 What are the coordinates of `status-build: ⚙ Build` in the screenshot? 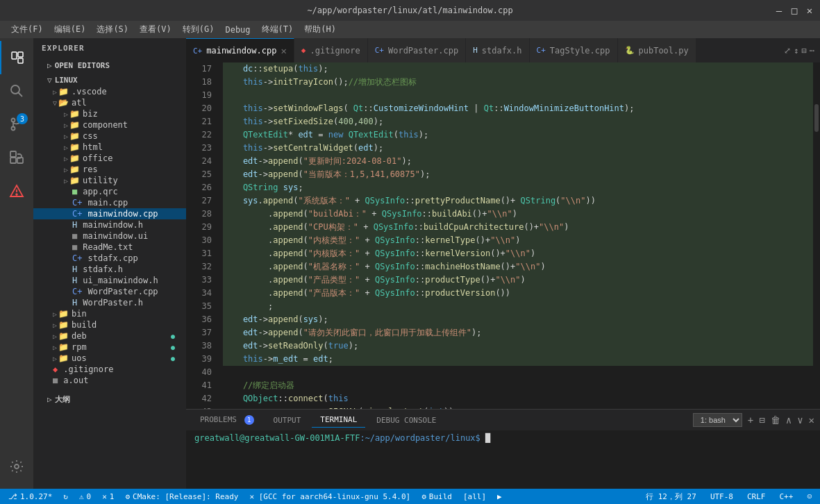 It's located at (437, 497).